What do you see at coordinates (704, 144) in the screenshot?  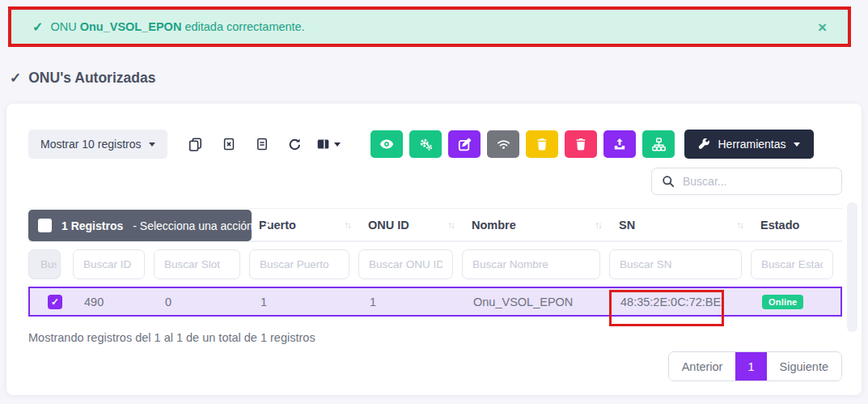 I see `wrench-icon` at bounding box center [704, 144].